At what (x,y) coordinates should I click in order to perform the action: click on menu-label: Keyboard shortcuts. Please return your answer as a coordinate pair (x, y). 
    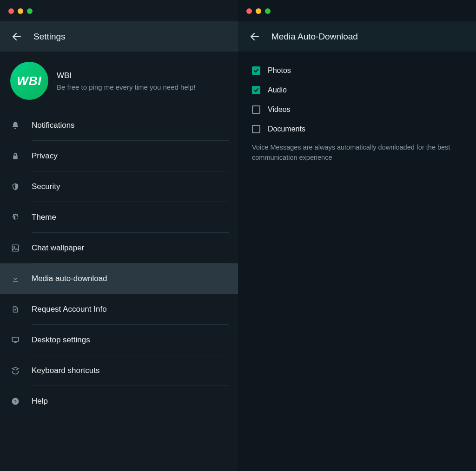
    Looking at the image, I should click on (66, 371).